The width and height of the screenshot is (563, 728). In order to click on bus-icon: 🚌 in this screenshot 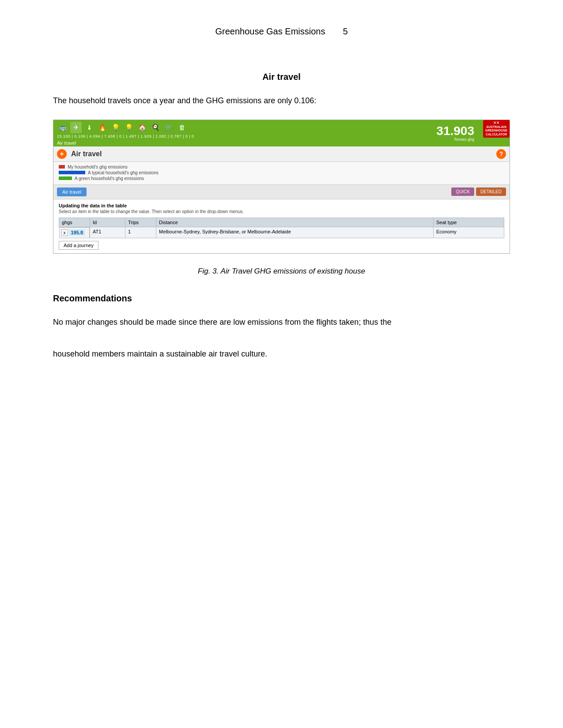, I will do `click(63, 128)`.